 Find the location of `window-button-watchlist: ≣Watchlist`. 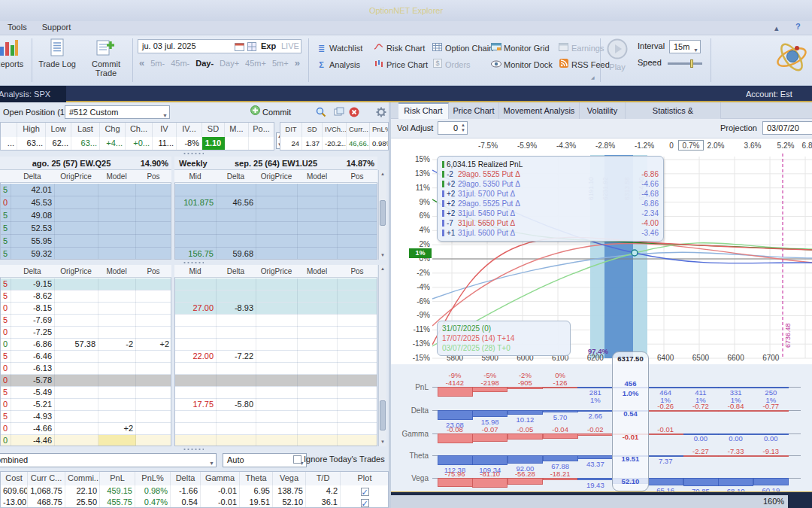

window-button-watchlist: ≣Watchlist is located at coordinates (339, 48).